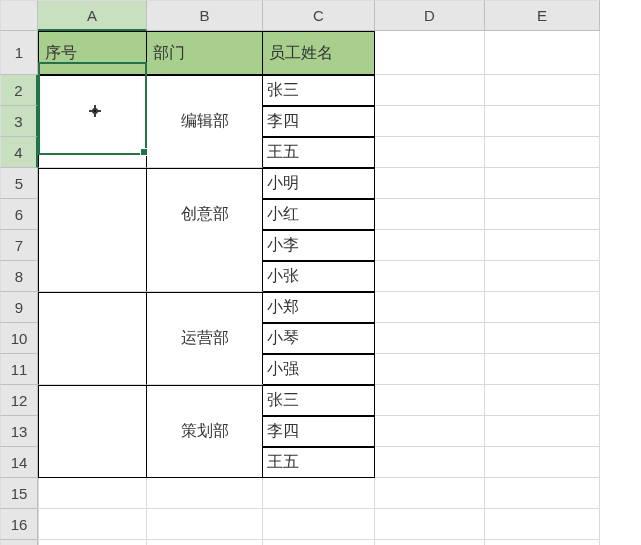 This screenshot has width=641, height=545. I want to click on cell-D3, so click(430, 122).